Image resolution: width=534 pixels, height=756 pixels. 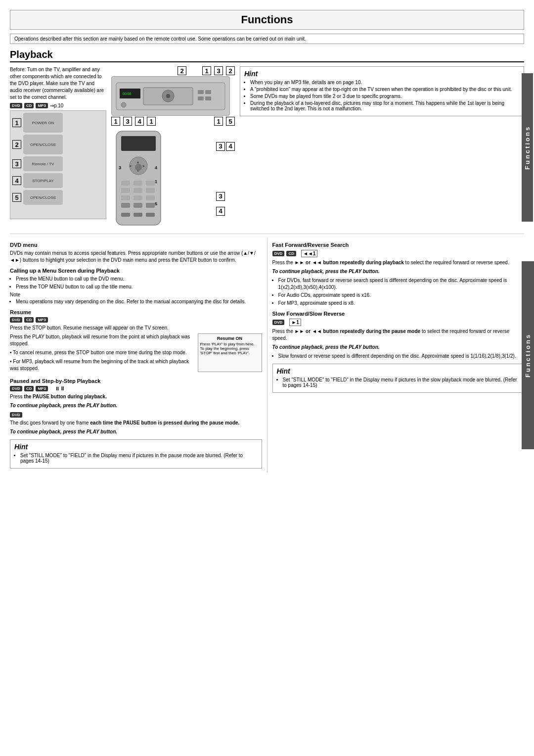 What do you see at coordinates (139, 287) in the screenshot?
I see `calling-up-item-2: Press the TOP MENU button to call up the…` at bounding box center [139, 287].